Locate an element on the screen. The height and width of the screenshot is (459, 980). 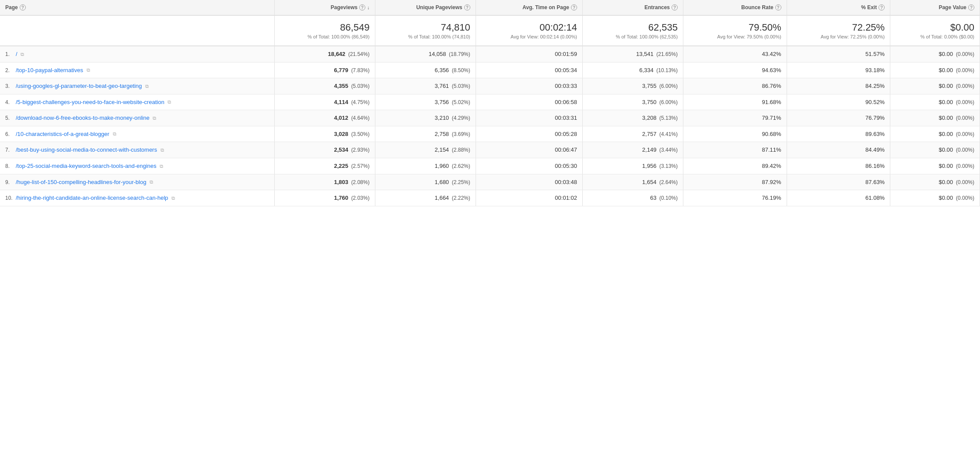
summary-unique-pageviews-main: 74,810 is located at coordinates (425, 28).